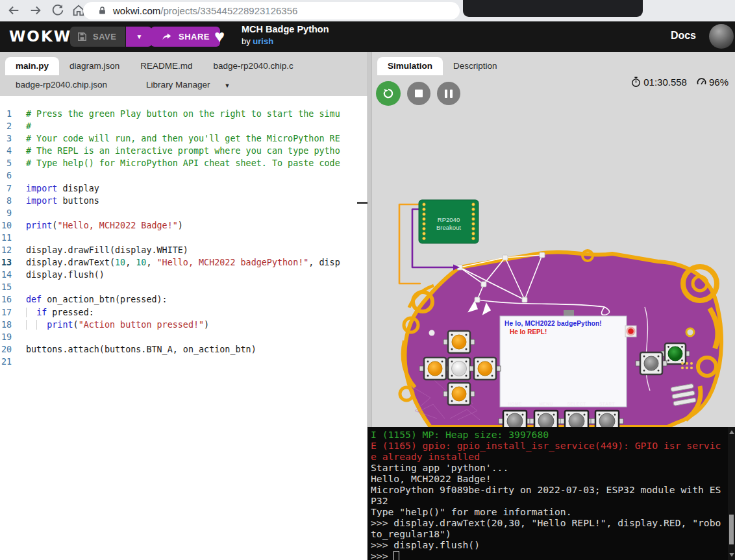  Describe the element at coordinates (548, 435) in the screenshot. I see `console-line: I (1155) MP: Heap size: 3997680` at that location.